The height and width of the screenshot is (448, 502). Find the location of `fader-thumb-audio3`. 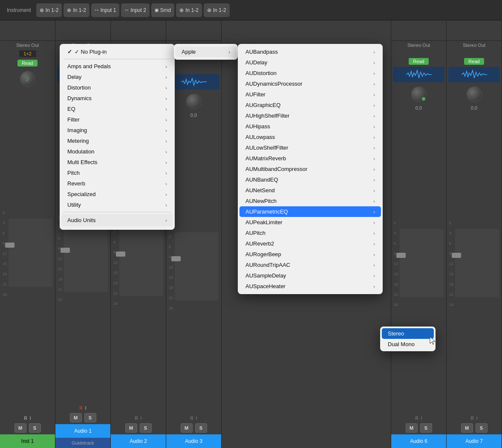

fader-thumb-audio3 is located at coordinates (176, 259).